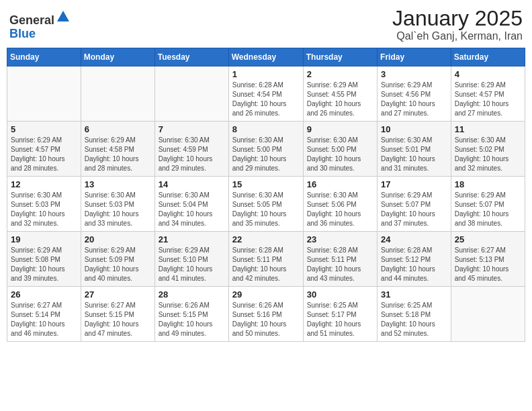 This screenshot has width=532, height=411. I want to click on day-number: 4, so click(488, 74).